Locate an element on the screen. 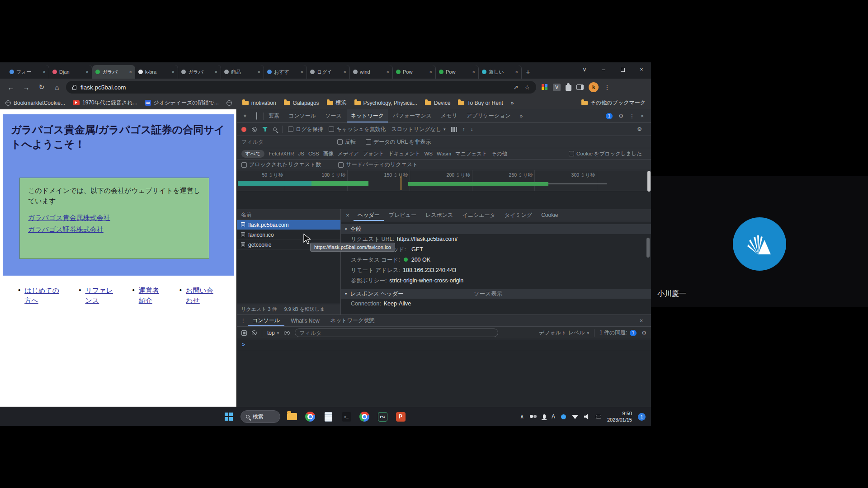  ime-mode-icon: A is located at coordinates (553, 417).